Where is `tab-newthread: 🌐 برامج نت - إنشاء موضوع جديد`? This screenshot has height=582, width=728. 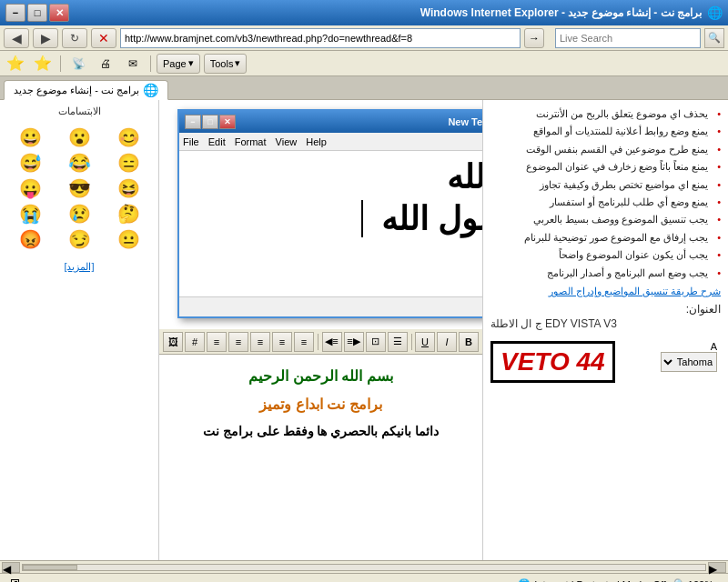
tab-newthread: 🌐 برامج نت - إنشاء موضوع جديد is located at coordinates (86, 90).